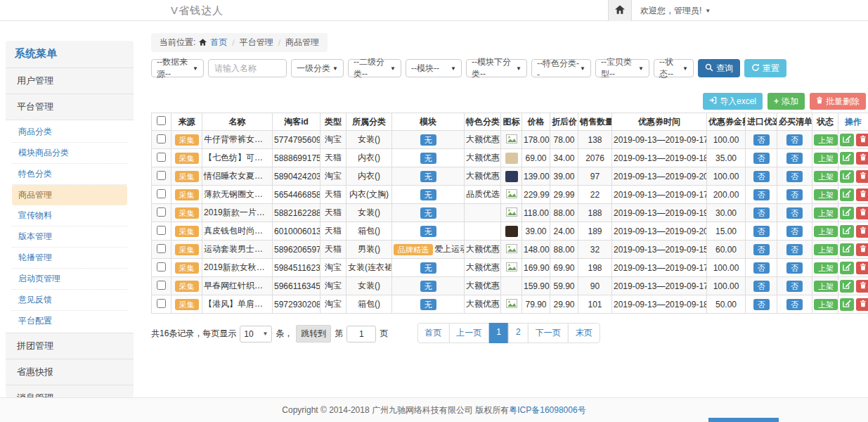 The image size is (868, 422). What do you see at coordinates (536, 268) in the screenshot?
I see `price: 169.90` at bounding box center [536, 268].